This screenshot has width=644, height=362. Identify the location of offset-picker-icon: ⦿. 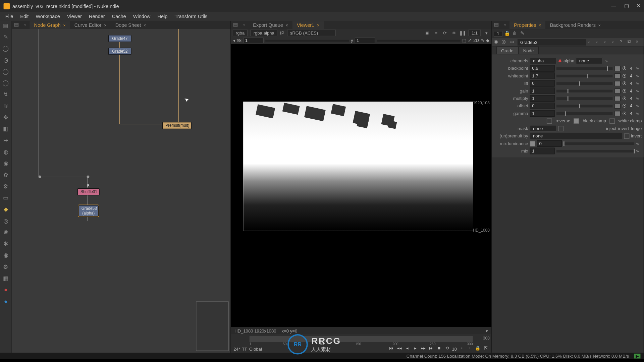
(625, 106).